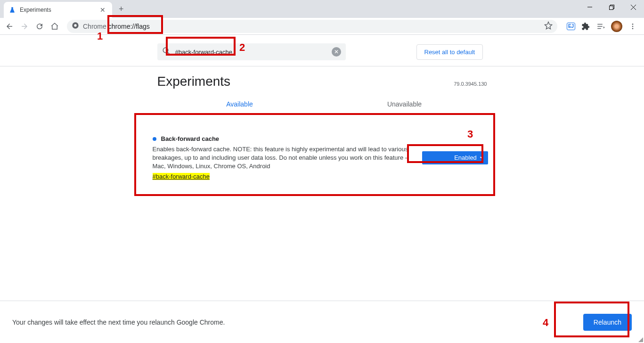 This screenshot has height=343, width=644. I want to click on flags-search-input: #back-forward-cache ✕, so click(252, 52).